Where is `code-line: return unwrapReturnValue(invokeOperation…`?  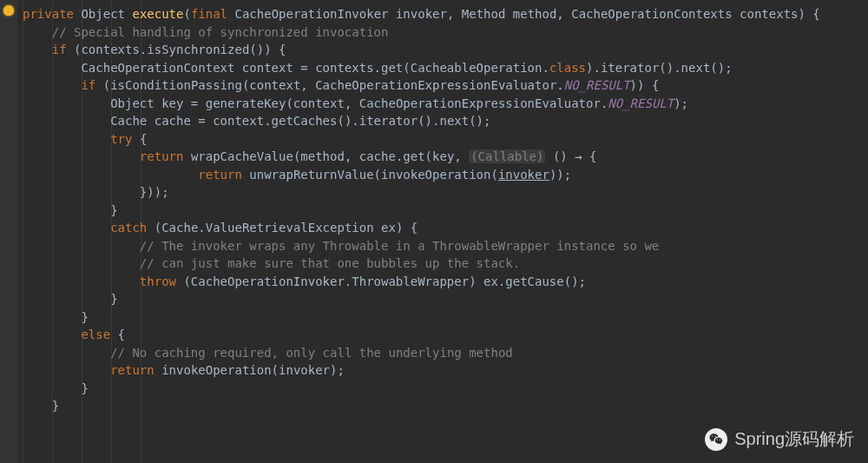
code-line: return unwrapReturnValue(invokeOperation… is located at coordinates (422, 175).